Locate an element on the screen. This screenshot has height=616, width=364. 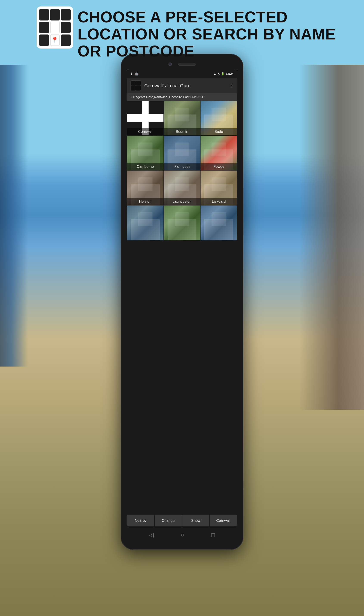
show-button: Show is located at coordinates (196, 521).